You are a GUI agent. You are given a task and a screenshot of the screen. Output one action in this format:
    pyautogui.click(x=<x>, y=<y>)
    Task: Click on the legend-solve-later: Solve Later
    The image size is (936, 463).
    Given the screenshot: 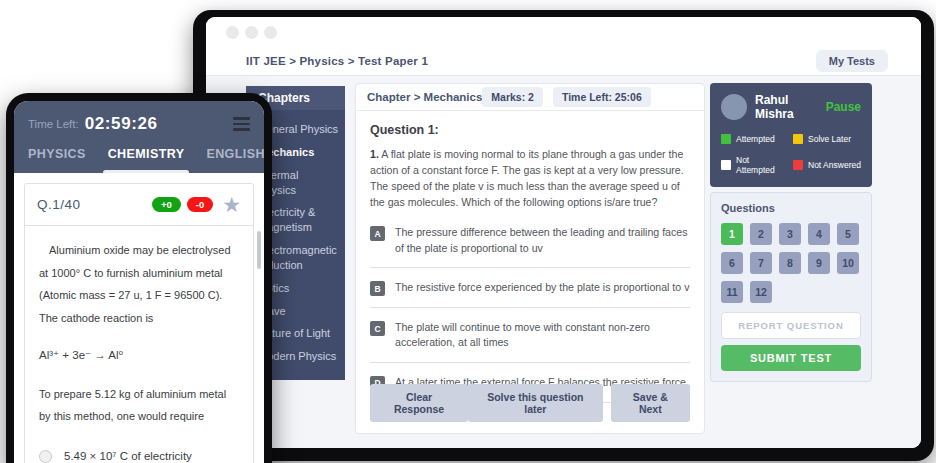 What is the action you would take?
    pyautogui.click(x=827, y=139)
    